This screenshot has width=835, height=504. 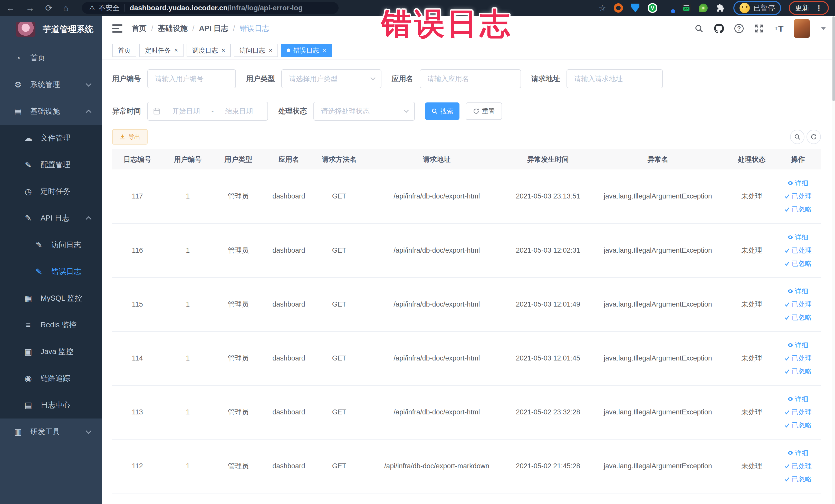 What do you see at coordinates (720, 8) in the screenshot?
I see `extensions-puzzle-icon` at bounding box center [720, 8].